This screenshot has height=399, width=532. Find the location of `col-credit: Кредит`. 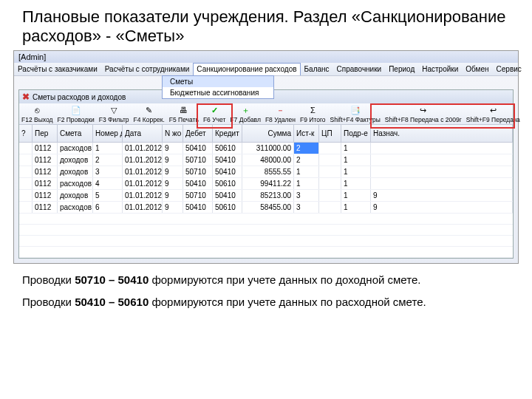

col-credit: Кредит is located at coordinates (228, 133).